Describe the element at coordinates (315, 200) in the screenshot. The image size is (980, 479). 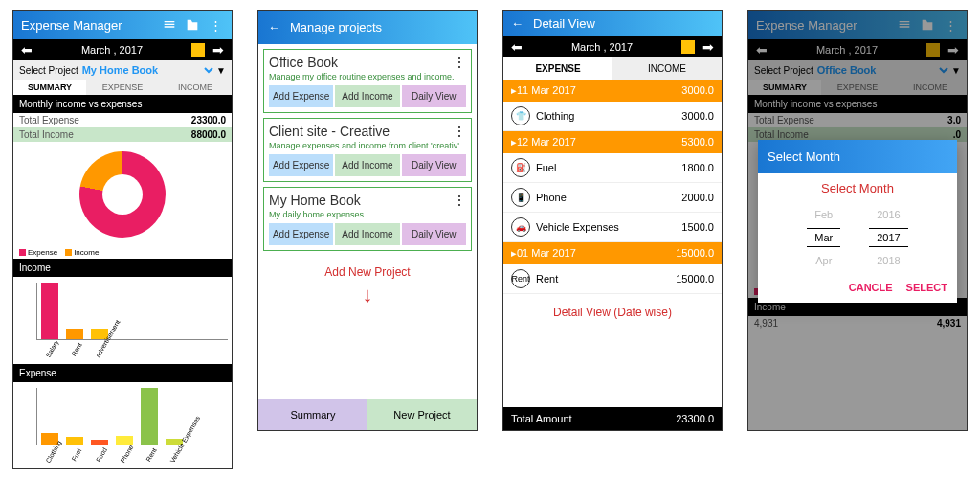
I see `project-name: My Home Book` at that location.